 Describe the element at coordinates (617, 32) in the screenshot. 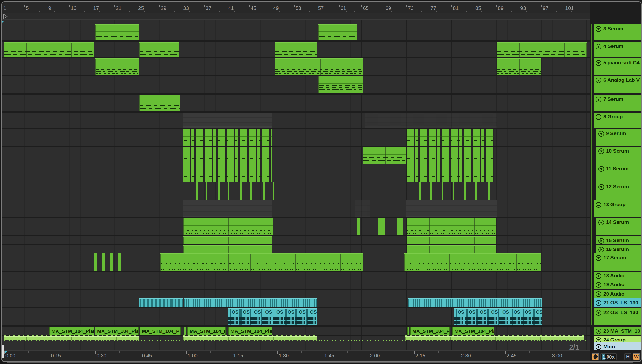

I see `track-header-3-serum: 3 Serum` at that location.